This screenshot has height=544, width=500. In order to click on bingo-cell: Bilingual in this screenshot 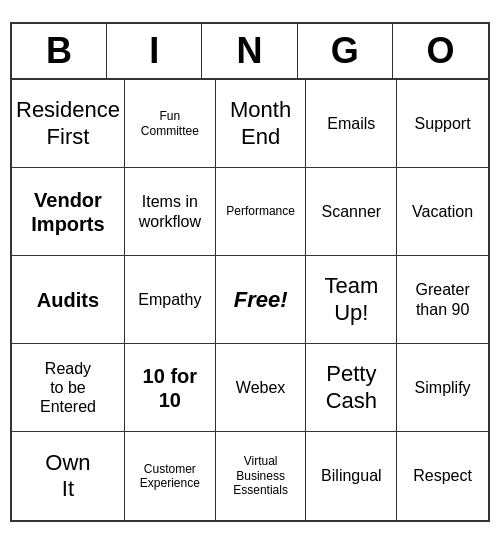, I will do `click(352, 476)`.